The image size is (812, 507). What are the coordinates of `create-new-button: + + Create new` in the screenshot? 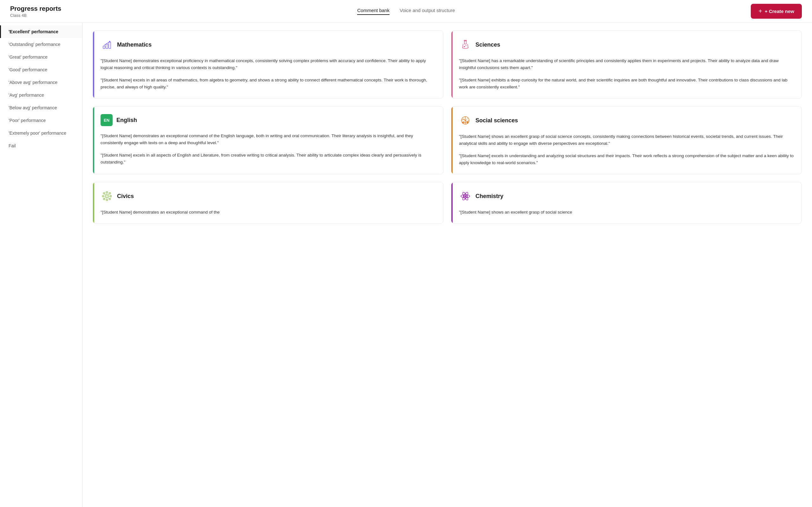 It's located at (776, 11).